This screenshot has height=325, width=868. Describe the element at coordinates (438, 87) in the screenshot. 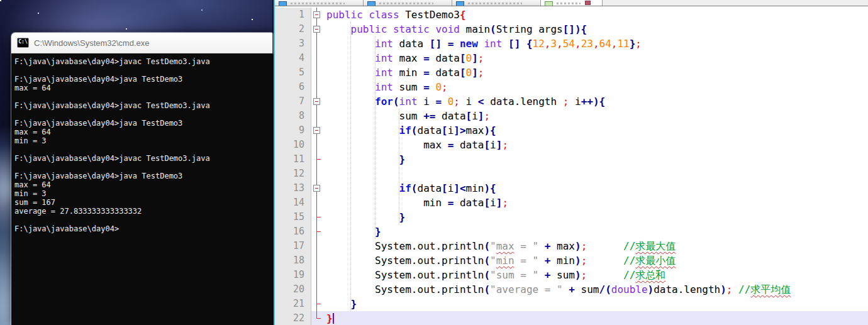

I see `code-token: 0` at that location.